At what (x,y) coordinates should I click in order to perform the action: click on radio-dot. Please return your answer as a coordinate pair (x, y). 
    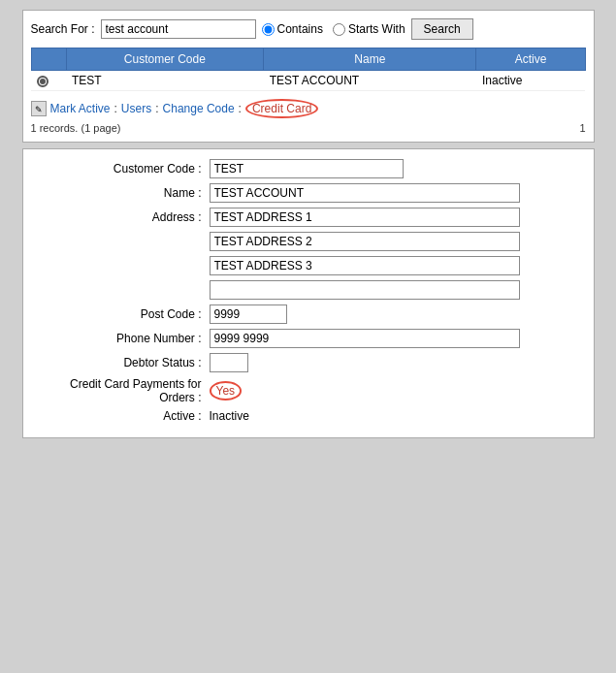
    Looking at the image, I should click on (43, 81).